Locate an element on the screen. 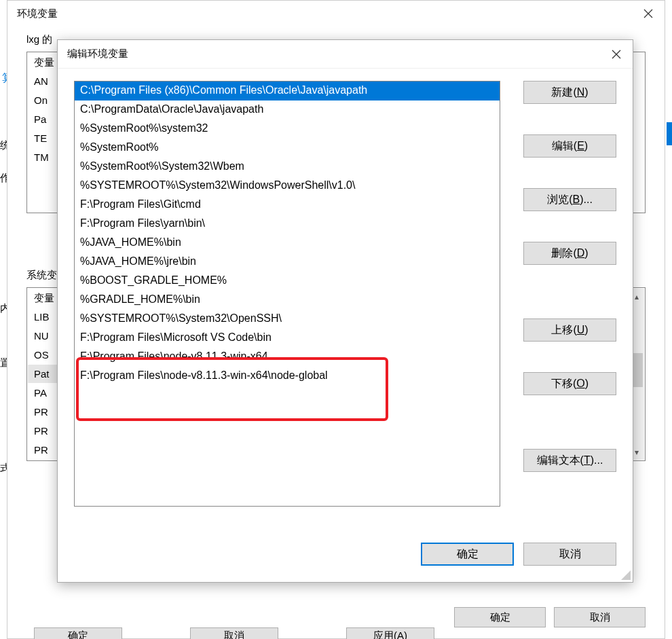 The image size is (672, 639). btn-accel: B is located at coordinates (576, 200).